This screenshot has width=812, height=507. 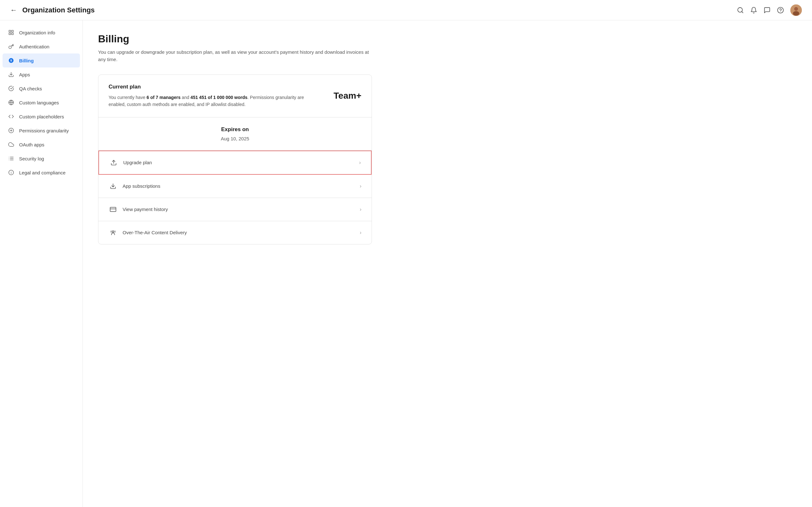 I want to click on billing-description: You can upgrade or downgrade your subscr…, so click(x=235, y=56).